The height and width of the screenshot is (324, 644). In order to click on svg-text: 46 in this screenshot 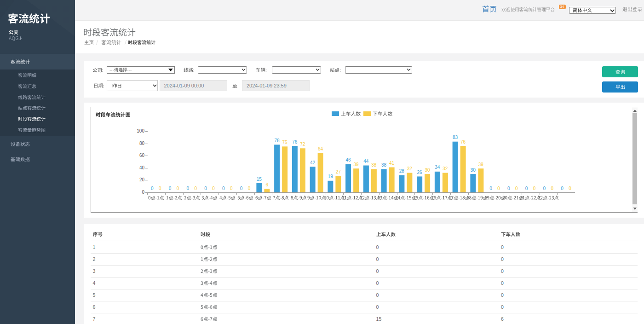, I will do `click(349, 160)`.